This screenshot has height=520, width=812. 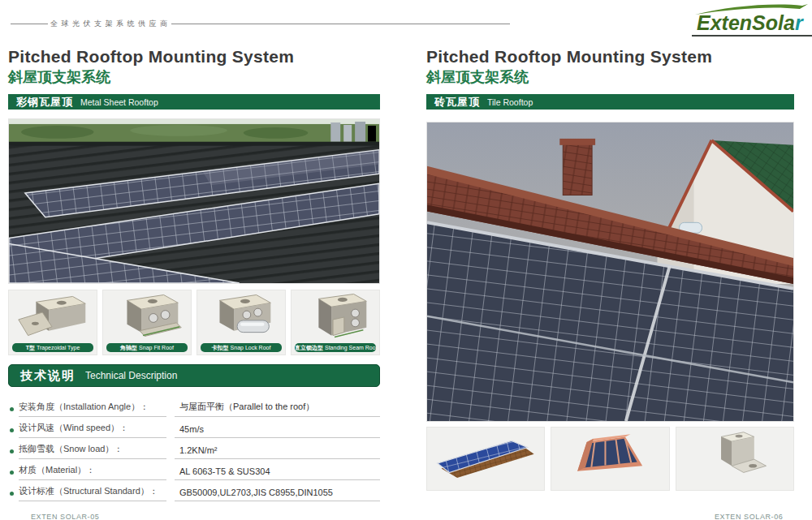 I want to click on spec-wind-speed: 设计风速（Wind speed）： 45m/s, so click(x=194, y=428).